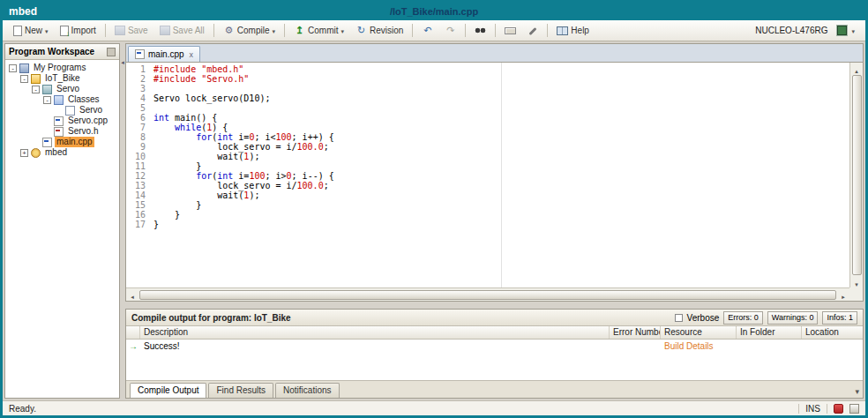  Describe the element at coordinates (62, 220) in the screenshot. I see `program-workspace-panel: Program Workspace -My Programs-IoT_Bike-…` at that location.